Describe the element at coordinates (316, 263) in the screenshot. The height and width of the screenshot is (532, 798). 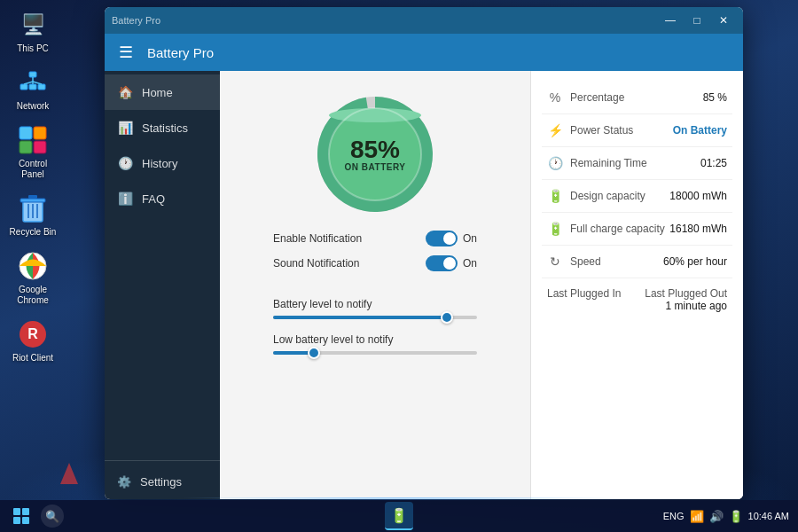
I see `sound-notification-label: Sound Notification` at that location.